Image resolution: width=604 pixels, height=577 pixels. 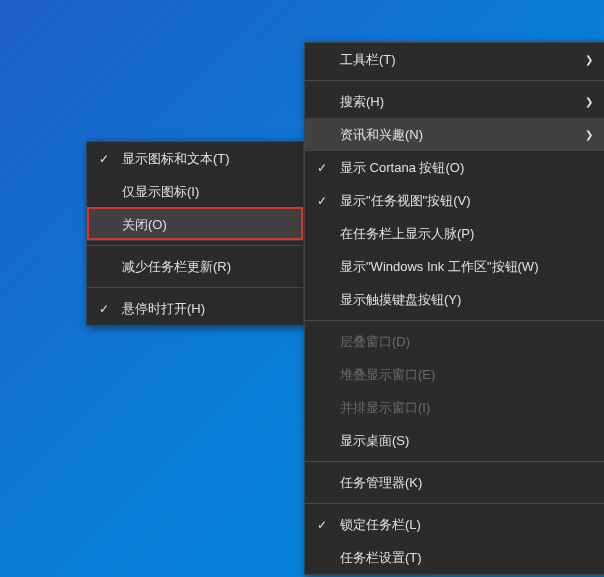 What do you see at coordinates (368, 60) in the screenshot?
I see `menu-label: 工具栏(T)` at bounding box center [368, 60].